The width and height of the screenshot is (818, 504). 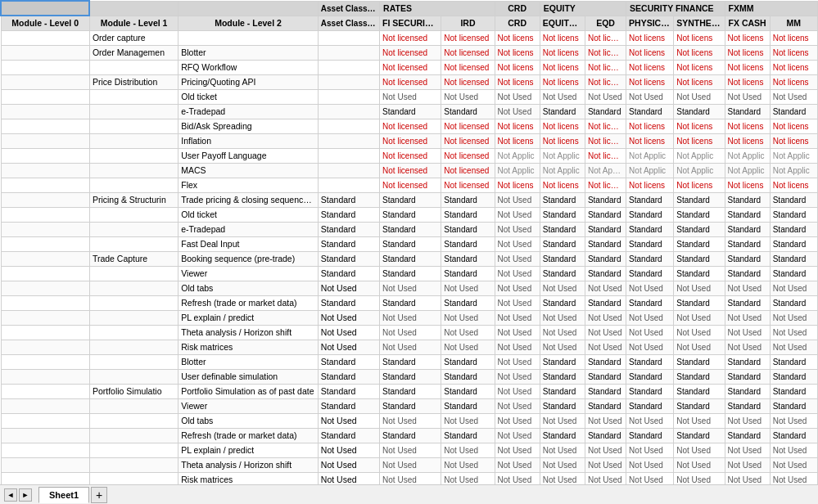 What do you see at coordinates (249, 347) in the screenshot?
I see `cell-m2: Risk matrices` at bounding box center [249, 347].